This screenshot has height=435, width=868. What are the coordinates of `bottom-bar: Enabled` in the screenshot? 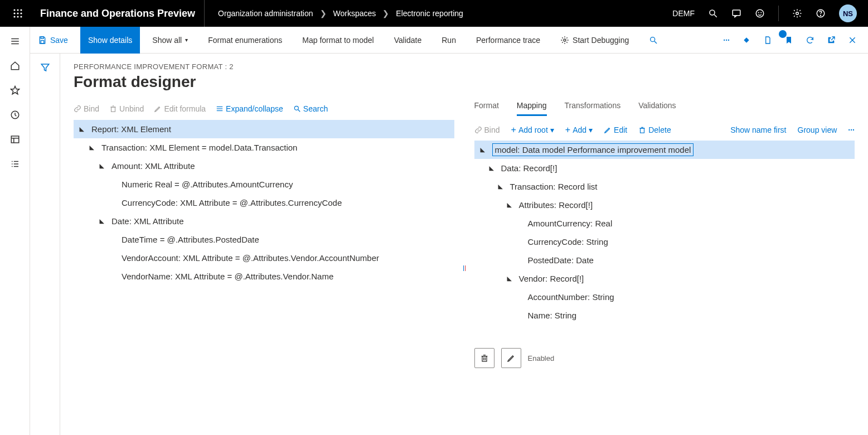 It's located at (665, 358).